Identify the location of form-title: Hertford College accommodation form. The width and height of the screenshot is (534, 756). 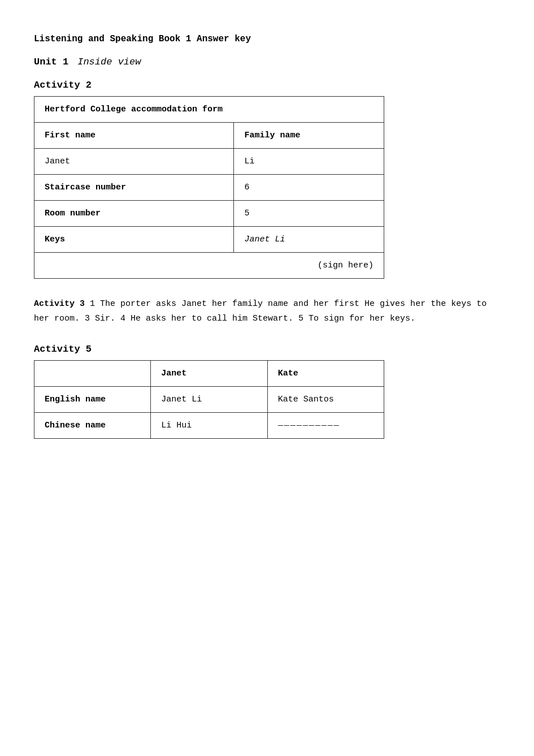
(209, 110).